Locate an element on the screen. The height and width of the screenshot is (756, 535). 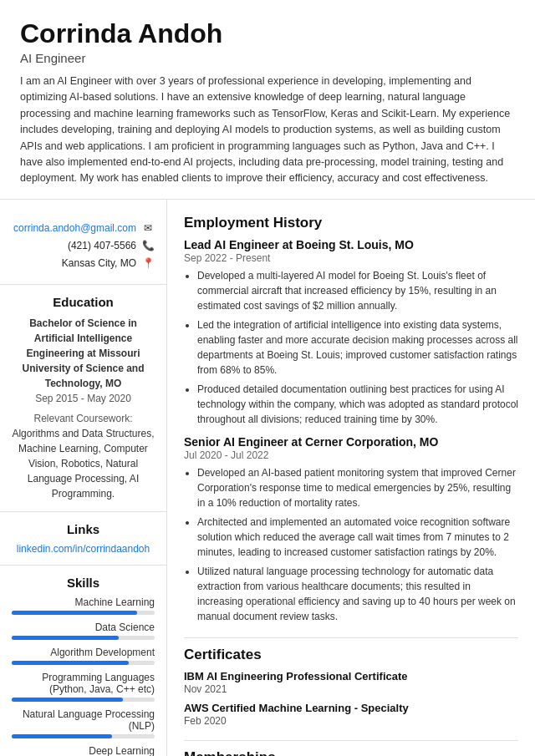
cert-date: Feb 2020 is located at coordinates (351, 721).